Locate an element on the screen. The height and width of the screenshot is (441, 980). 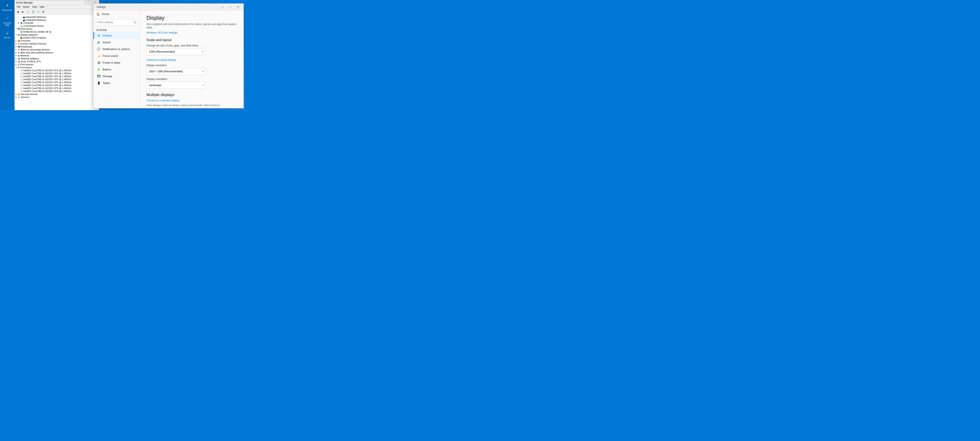
this-pc-icon: 💻 This PC is located at coordinates (7, 34).